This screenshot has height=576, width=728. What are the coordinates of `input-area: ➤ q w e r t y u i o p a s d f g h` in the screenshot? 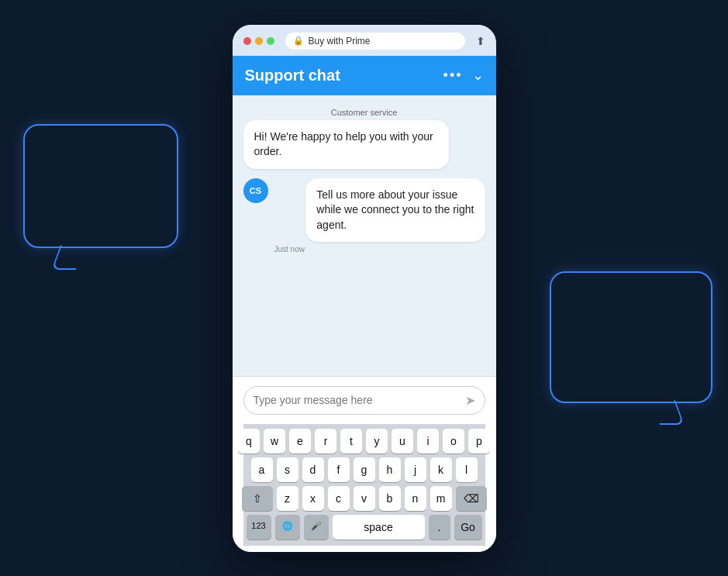 It's located at (364, 464).